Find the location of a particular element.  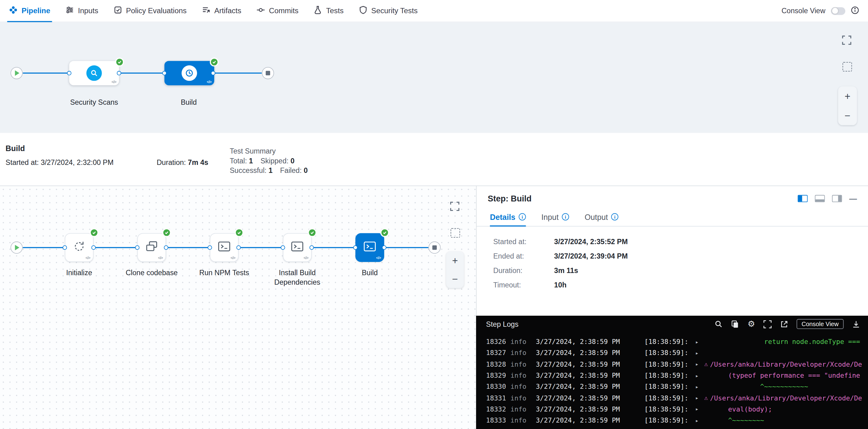

tab-commits: Commits is located at coordinates (278, 11).